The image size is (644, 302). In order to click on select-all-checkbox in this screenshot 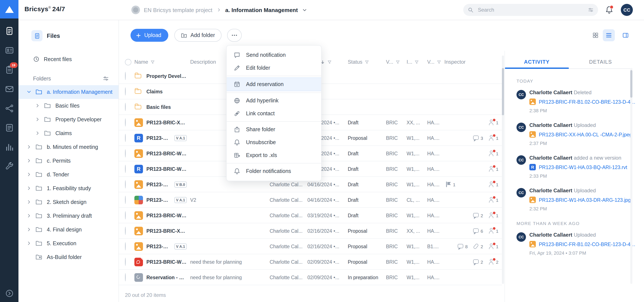, I will do `click(128, 62)`.